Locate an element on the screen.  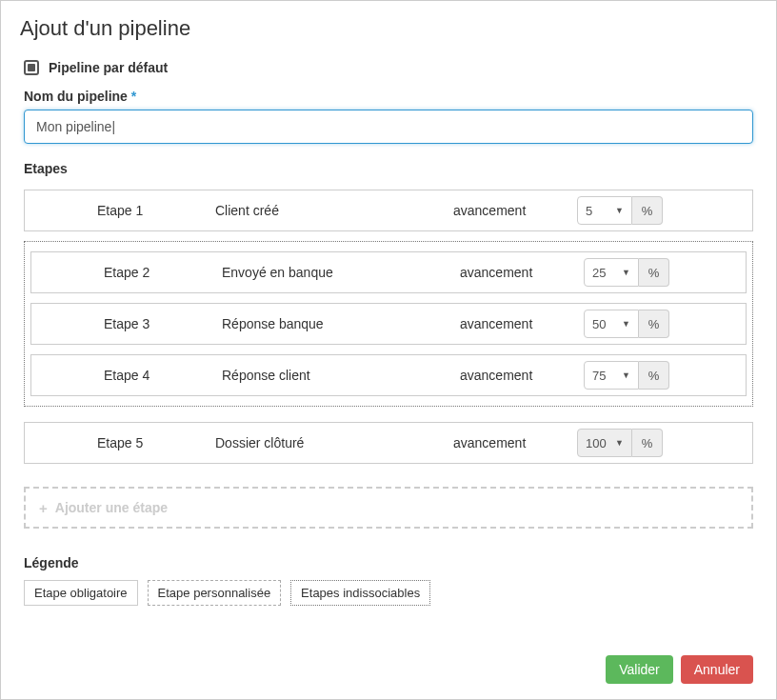
legend-row: Etape obligatoire Etape personnalisée Et… is located at coordinates (388, 592).